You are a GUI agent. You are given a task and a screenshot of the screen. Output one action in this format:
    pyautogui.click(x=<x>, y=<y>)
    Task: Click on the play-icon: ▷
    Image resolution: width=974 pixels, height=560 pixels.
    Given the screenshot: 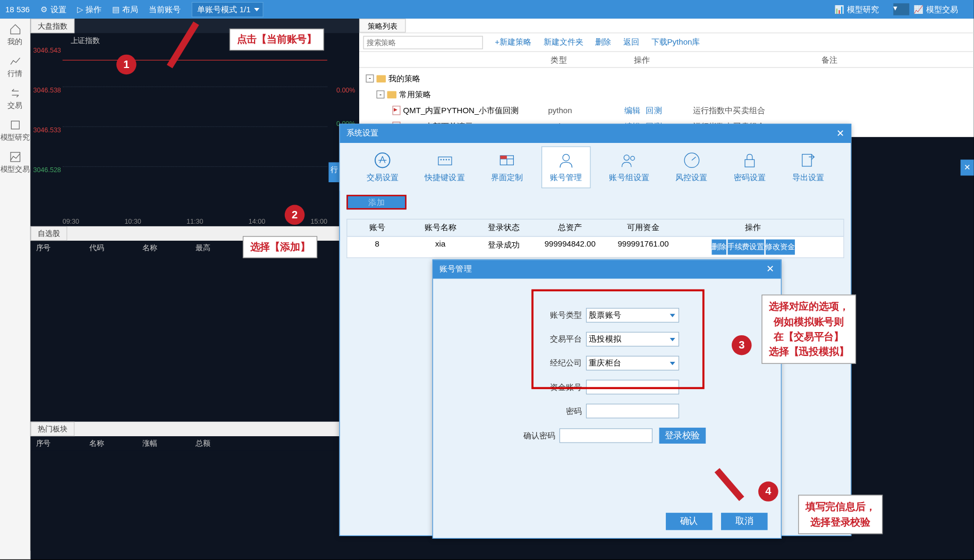 What is the action you would take?
    pyautogui.click(x=80, y=10)
    